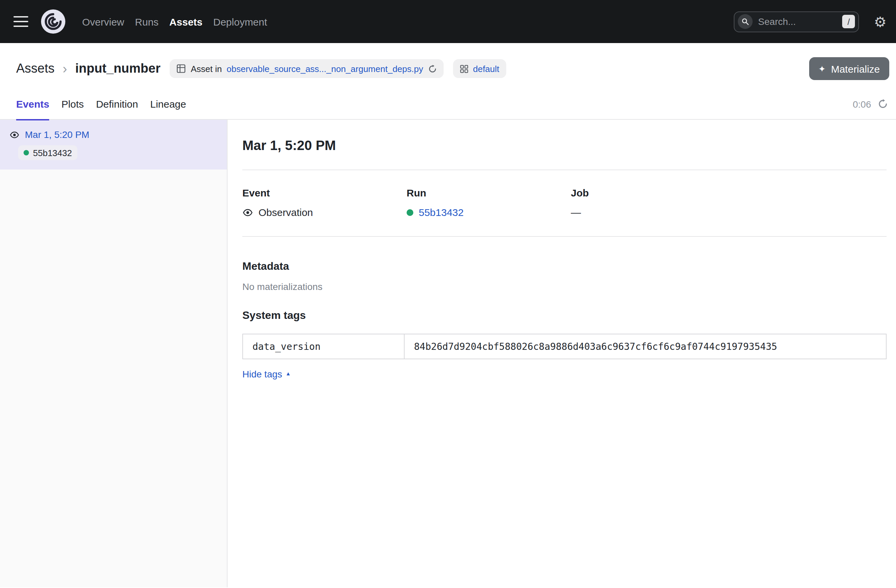 This screenshot has width=896, height=588. Describe the element at coordinates (880, 21) in the screenshot. I see `settings-gear-icon: ⚙` at that location.